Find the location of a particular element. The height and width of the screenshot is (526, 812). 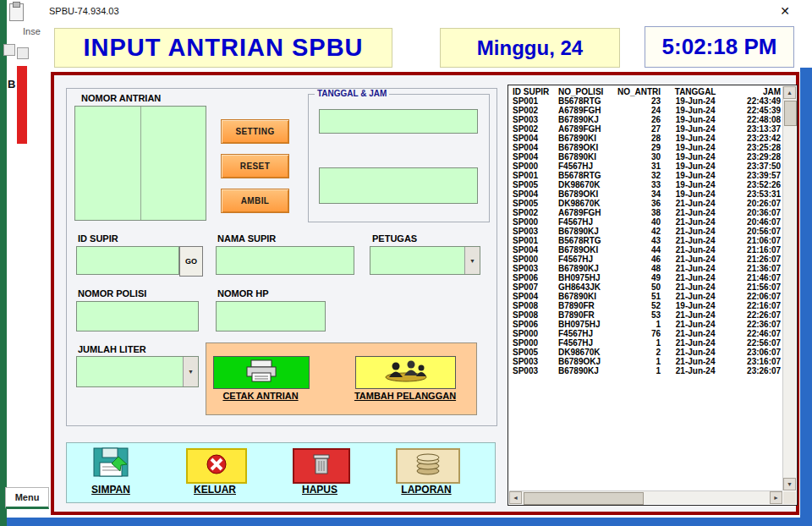

grid-row: SP004B6789OKI2919-Jun-2423:25:28 is located at coordinates (646, 147).